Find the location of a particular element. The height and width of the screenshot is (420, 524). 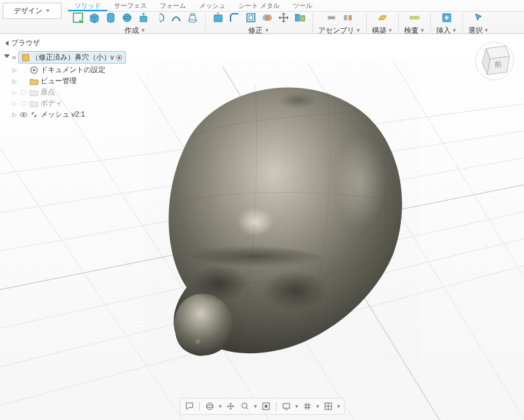

select-icon is located at coordinates (479, 18).